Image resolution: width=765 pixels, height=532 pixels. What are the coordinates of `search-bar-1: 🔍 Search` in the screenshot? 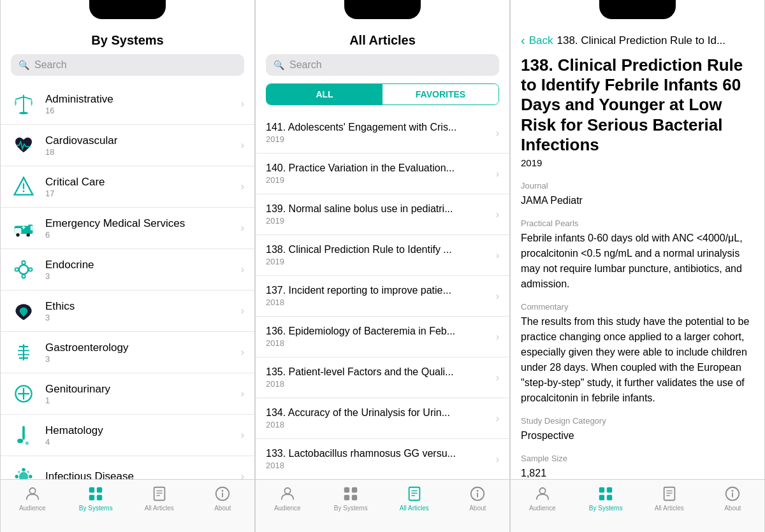 It's located at (127, 65).